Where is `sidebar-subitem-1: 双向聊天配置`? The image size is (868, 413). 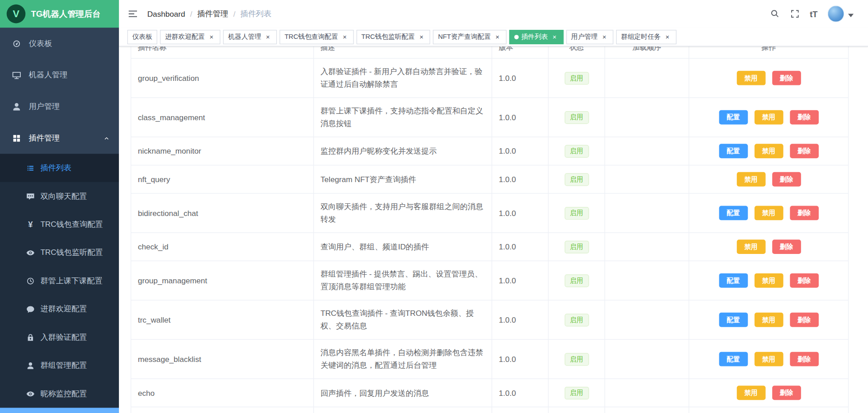
sidebar-subitem-1: 双向聊天配置 is located at coordinates (60, 196).